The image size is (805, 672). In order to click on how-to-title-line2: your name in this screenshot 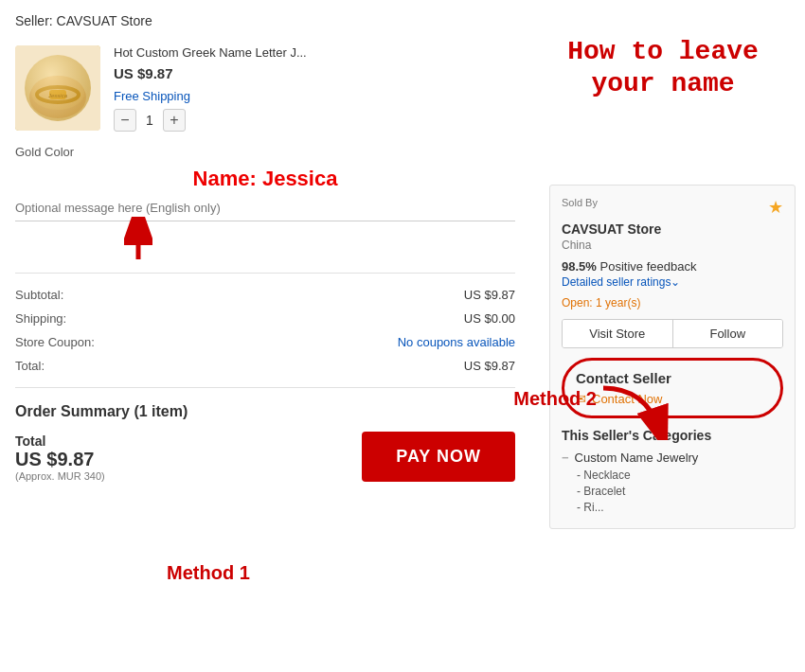, I will do `click(663, 83)`.